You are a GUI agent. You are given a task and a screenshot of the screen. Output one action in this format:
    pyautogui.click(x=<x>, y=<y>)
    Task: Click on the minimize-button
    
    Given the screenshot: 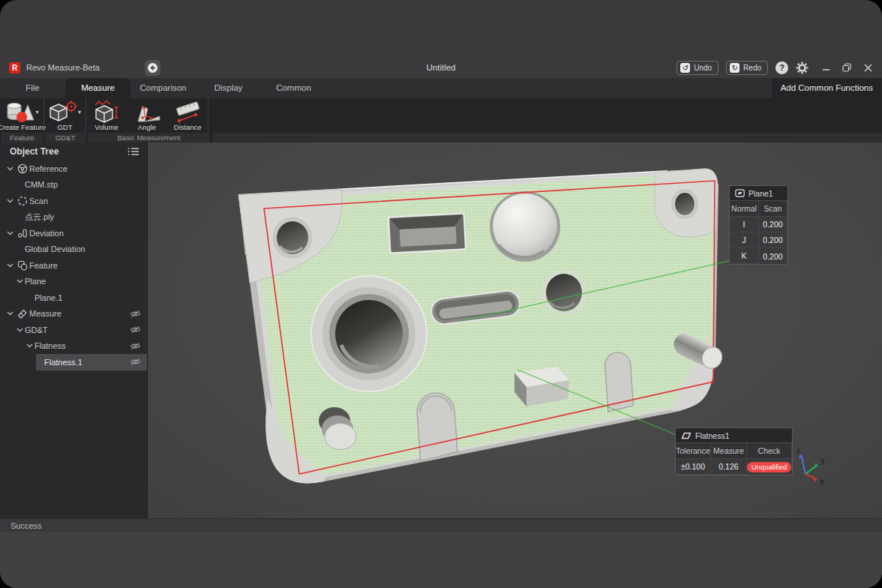 What is the action you would take?
    pyautogui.click(x=826, y=68)
    